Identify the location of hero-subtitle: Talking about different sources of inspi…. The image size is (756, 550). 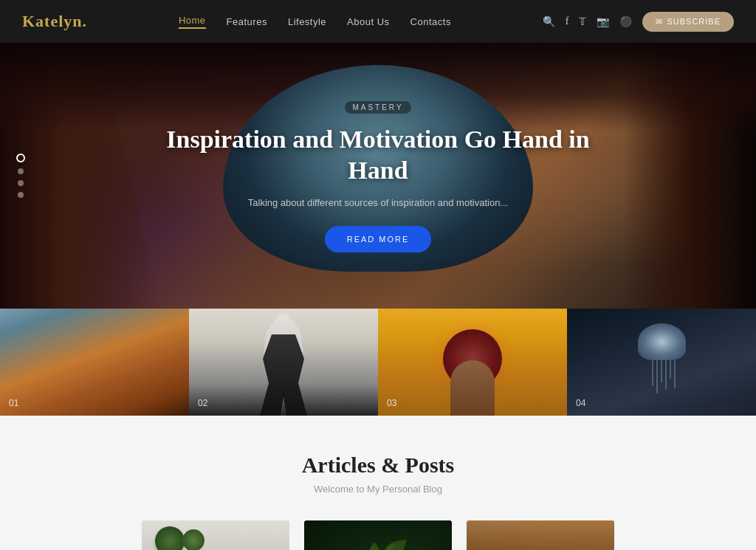
(378, 202).